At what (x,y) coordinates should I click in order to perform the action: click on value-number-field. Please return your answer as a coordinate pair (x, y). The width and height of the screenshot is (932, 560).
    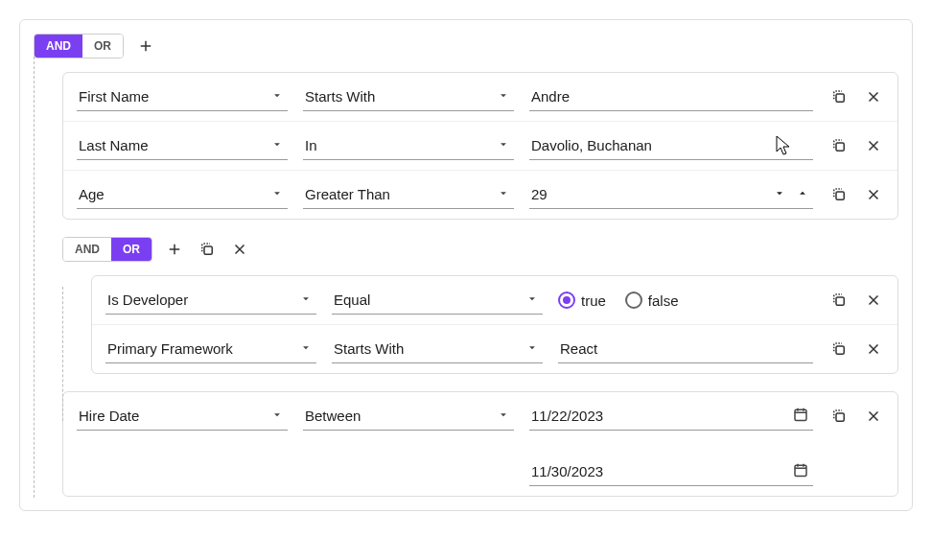
    Looking at the image, I should click on (671, 195).